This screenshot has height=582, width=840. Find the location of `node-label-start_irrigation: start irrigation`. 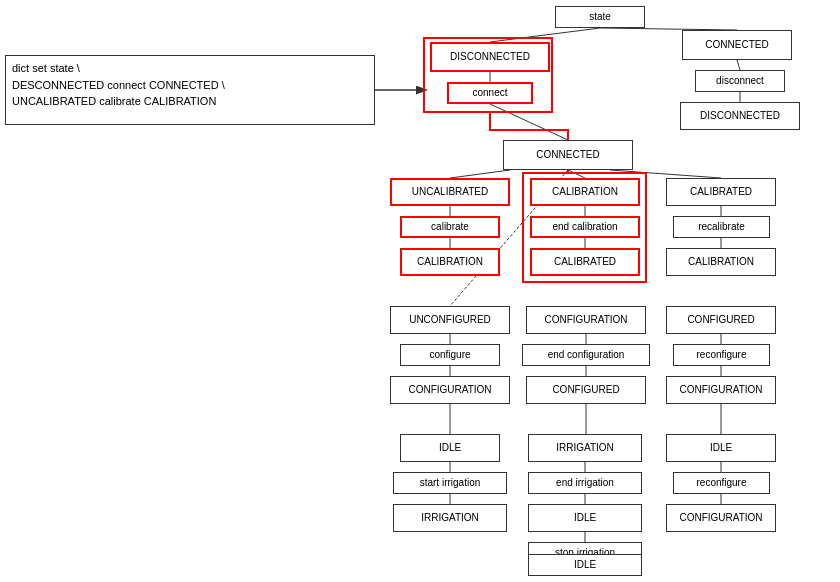

node-label-start_irrigation: start irrigation is located at coordinates (450, 483).